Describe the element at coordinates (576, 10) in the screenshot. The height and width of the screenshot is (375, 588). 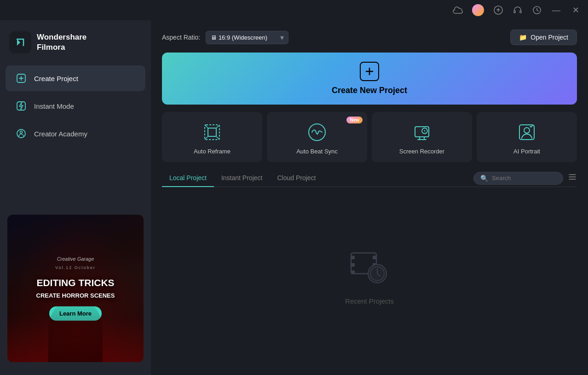
I see `close-icon: ✕` at that location.